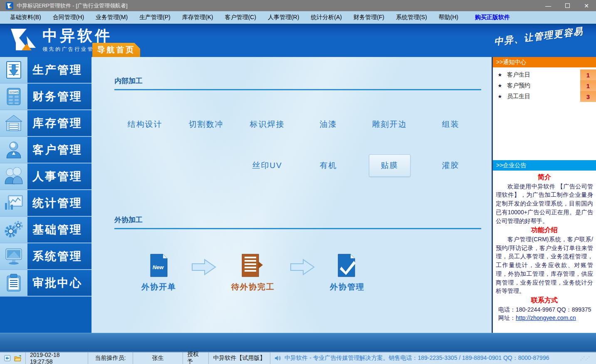 This screenshot has width=596, height=364. I want to click on sidebar-item-label: 系统管理, so click(59, 256).